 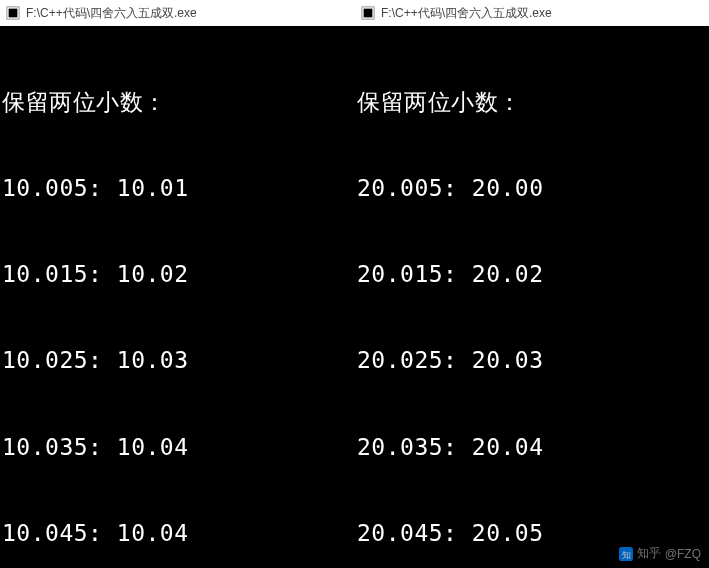 What do you see at coordinates (660, 554) in the screenshot?
I see `watermark: 知 知乎 @FZQ` at bounding box center [660, 554].